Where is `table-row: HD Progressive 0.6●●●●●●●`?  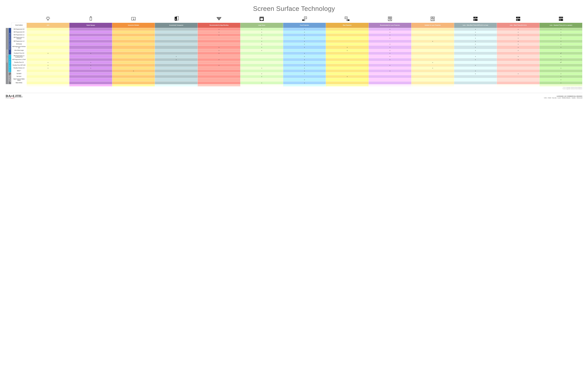
table-row: HD Progressive 0.6●●●●●●● is located at coordinates (297, 29).